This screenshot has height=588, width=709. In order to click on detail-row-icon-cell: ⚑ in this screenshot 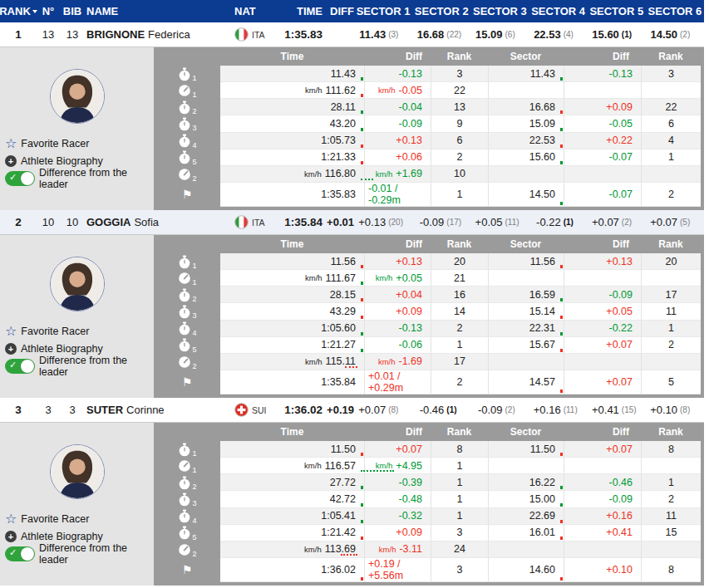, I will do `click(187, 194)`.